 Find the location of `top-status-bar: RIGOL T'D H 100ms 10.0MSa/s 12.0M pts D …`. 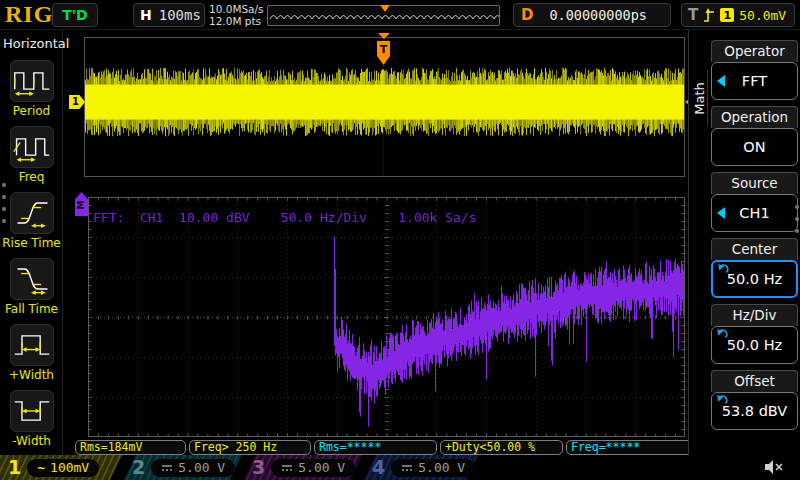

top-status-bar: RIGOL T'D H 100ms 10.0MSa/s 12.0M pts D … is located at coordinates (400, 15).